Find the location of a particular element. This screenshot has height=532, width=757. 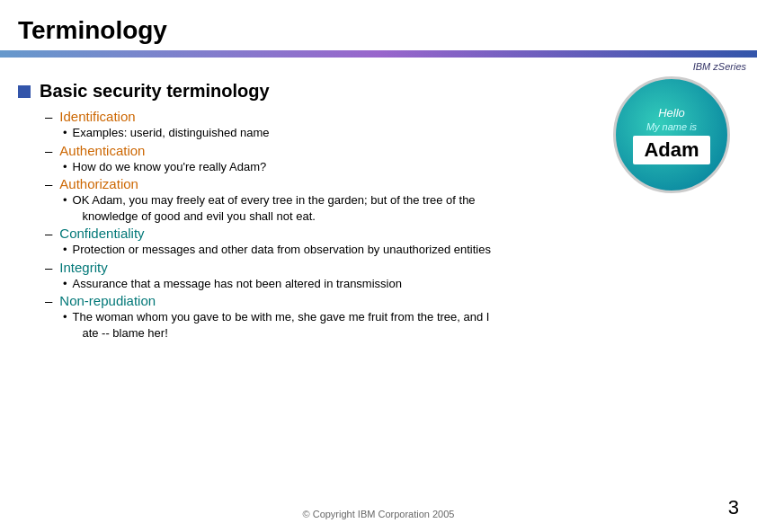

name-badge: Hello My name is Adam is located at coordinates (672, 135).